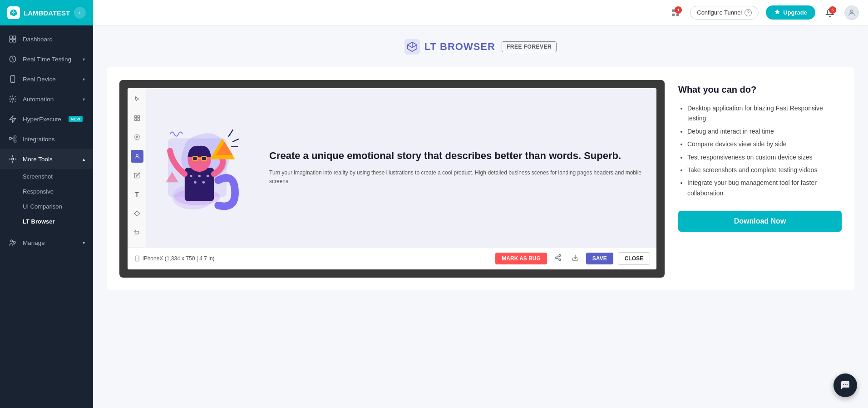 The image size is (868, 408). Describe the element at coordinates (529, 47) in the screenshot. I see `free-forever-badge: FREE FOREVER` at that location.